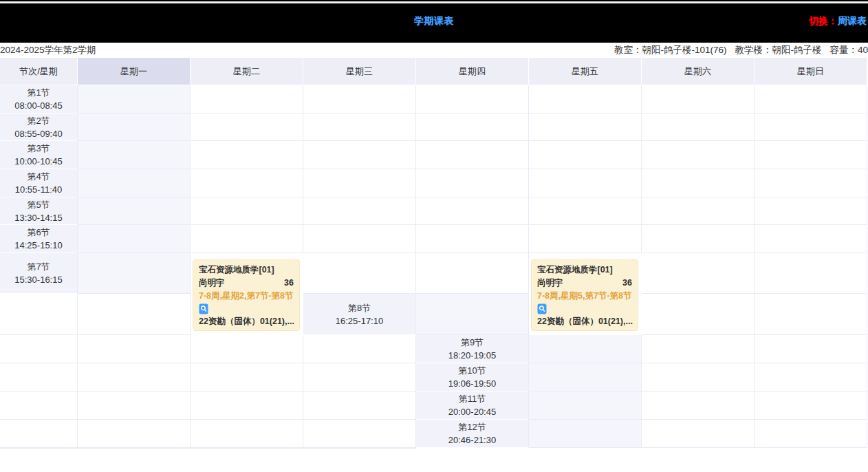  Describe the element at coordinates (134, 155) in the screenshot. I see `cell-day1-period3` at that location.